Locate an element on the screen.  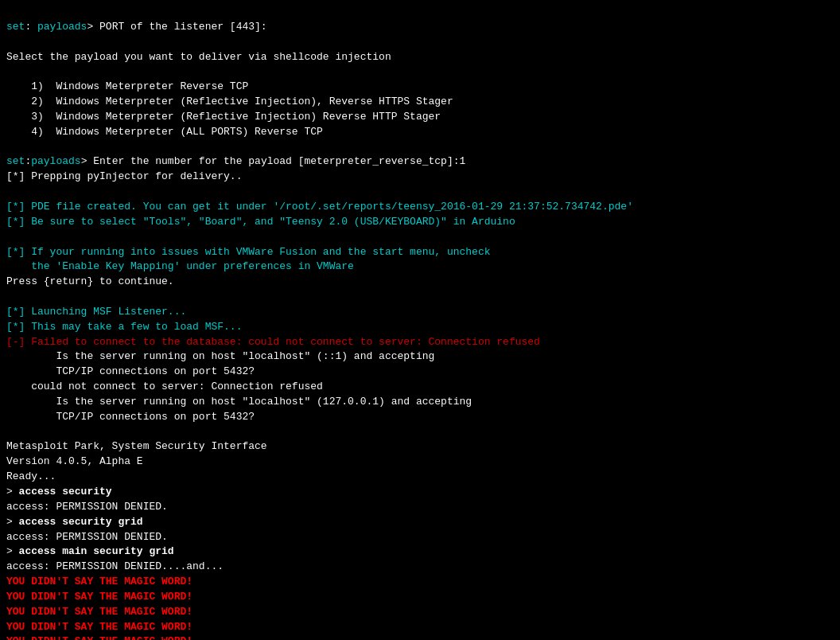
terminal-line: [*] Launching MSF Listener... is located at coordinates (420, 312).